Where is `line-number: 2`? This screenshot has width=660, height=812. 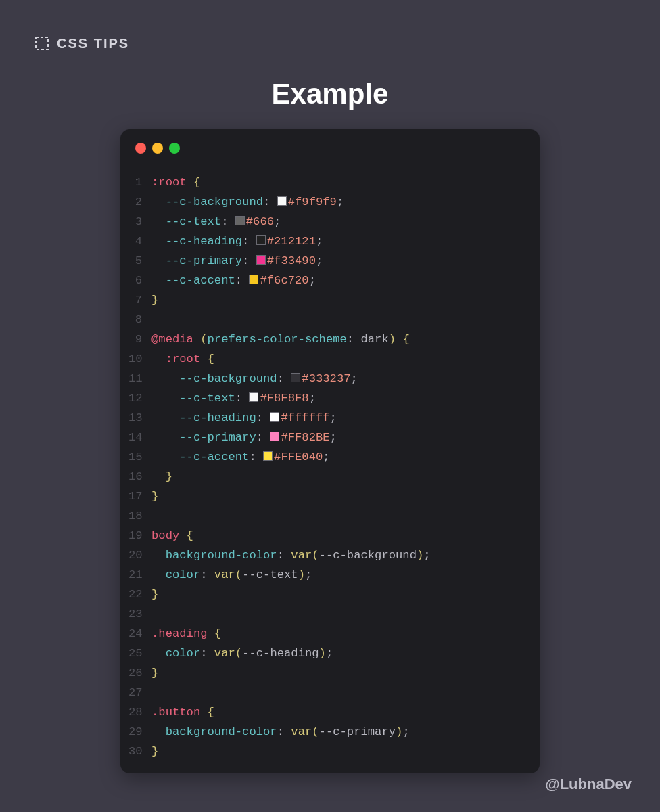
line-number: 2 is located at coordinates (140, 202).